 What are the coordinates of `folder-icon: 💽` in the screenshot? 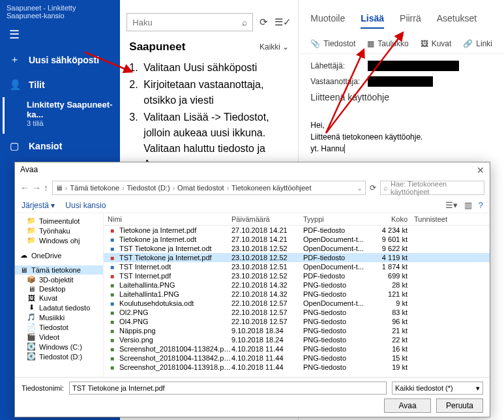 It's located at (31, 347).